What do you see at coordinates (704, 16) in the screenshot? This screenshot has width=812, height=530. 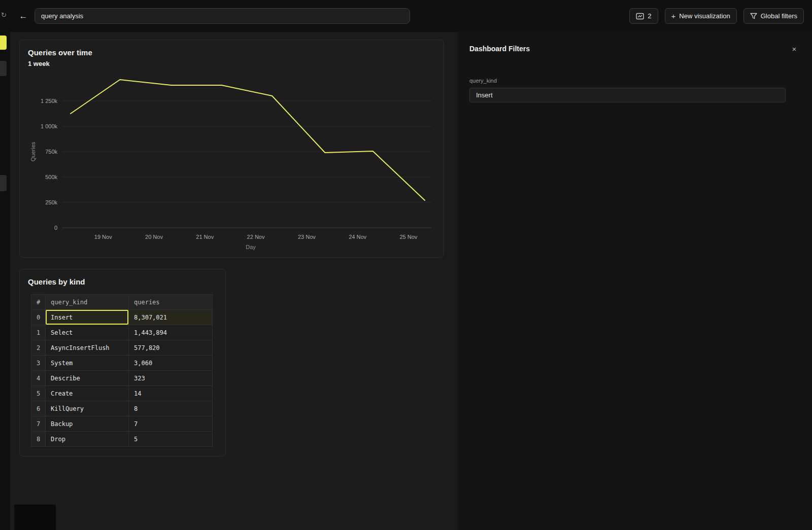 I see `new-visualization-label: New visualization` at bounding box center [704, 16].